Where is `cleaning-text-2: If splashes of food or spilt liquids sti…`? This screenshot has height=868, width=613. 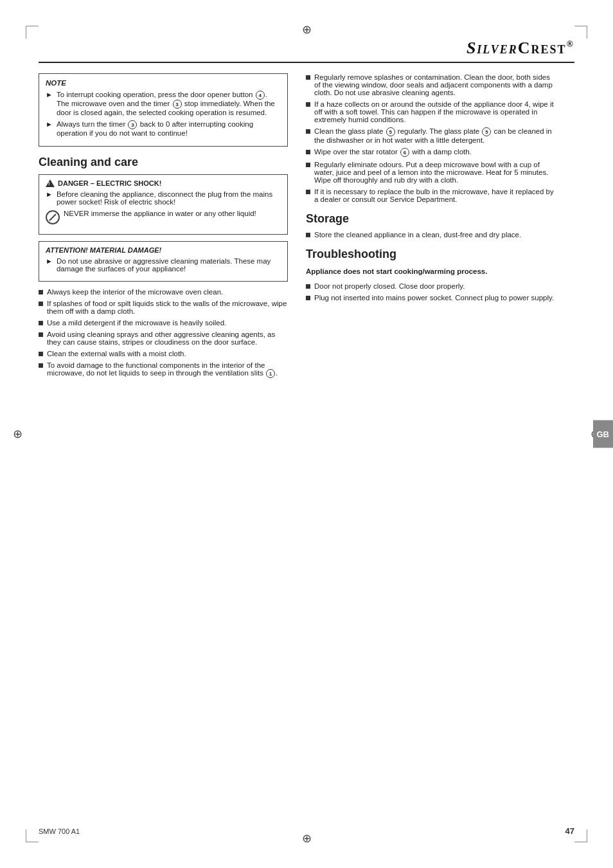 cleaning-text-2: If splashes of food or spilt liquids sti… is located at coordinates (167, 307).